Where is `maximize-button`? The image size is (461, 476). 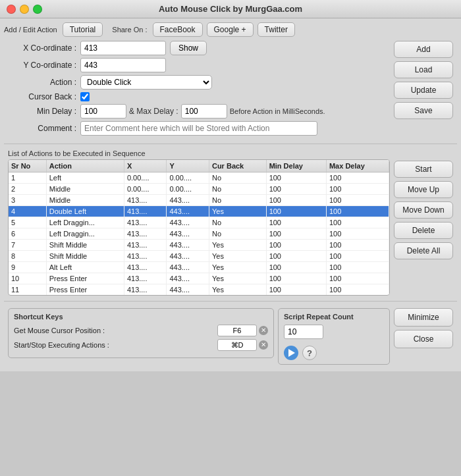 maximize-button is located at coordinates (38, 9).